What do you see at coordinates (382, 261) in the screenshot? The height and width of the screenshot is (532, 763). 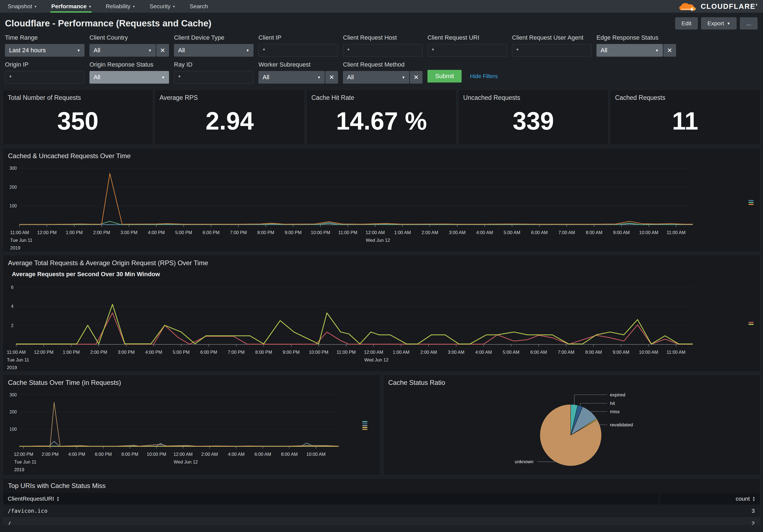 I see `panel-title: Average Total Requests & Average Origin …` at bounding box center [382, 261].